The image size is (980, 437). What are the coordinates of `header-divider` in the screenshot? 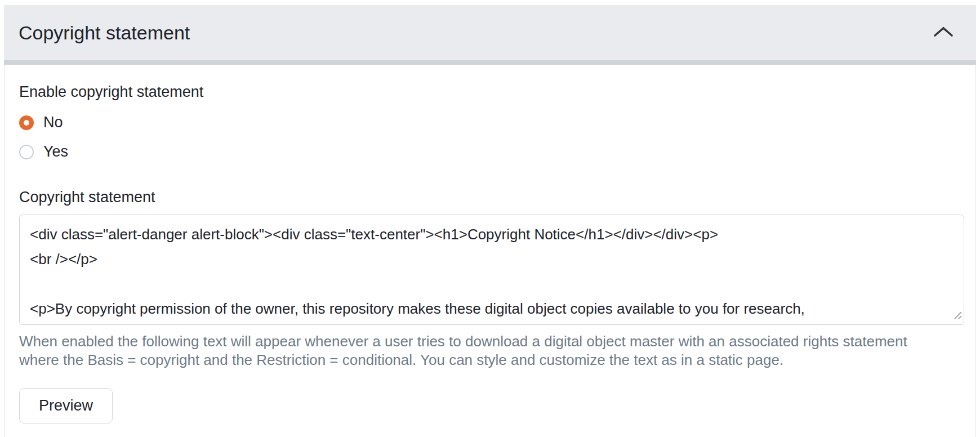 It's located at (490, 63).